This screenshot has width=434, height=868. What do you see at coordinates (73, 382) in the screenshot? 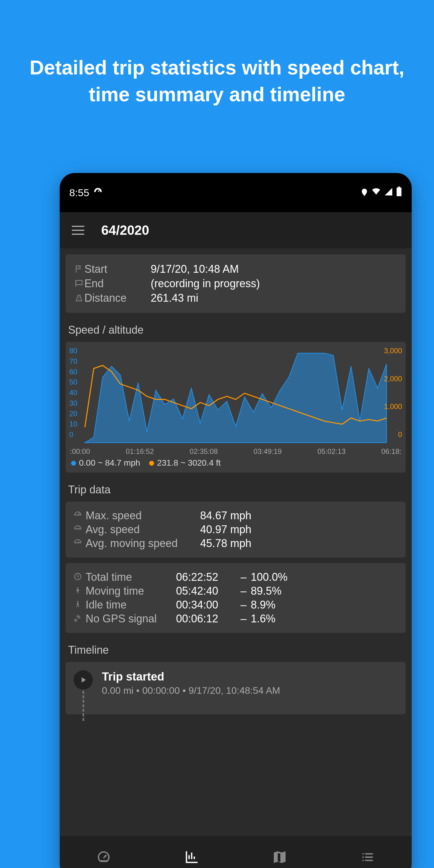
I see `y-tick-left: 50` at bounding box center [73, 382].